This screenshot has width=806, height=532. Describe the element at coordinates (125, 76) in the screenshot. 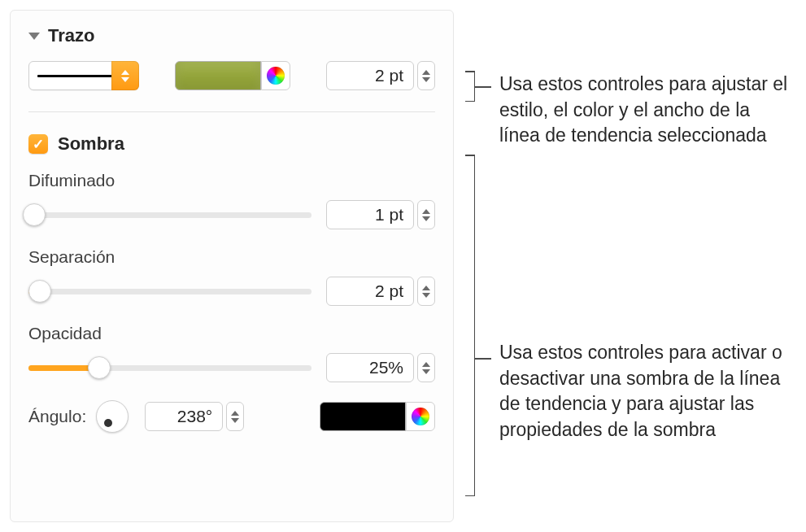

I see `popup-arrows-icon` at that location.